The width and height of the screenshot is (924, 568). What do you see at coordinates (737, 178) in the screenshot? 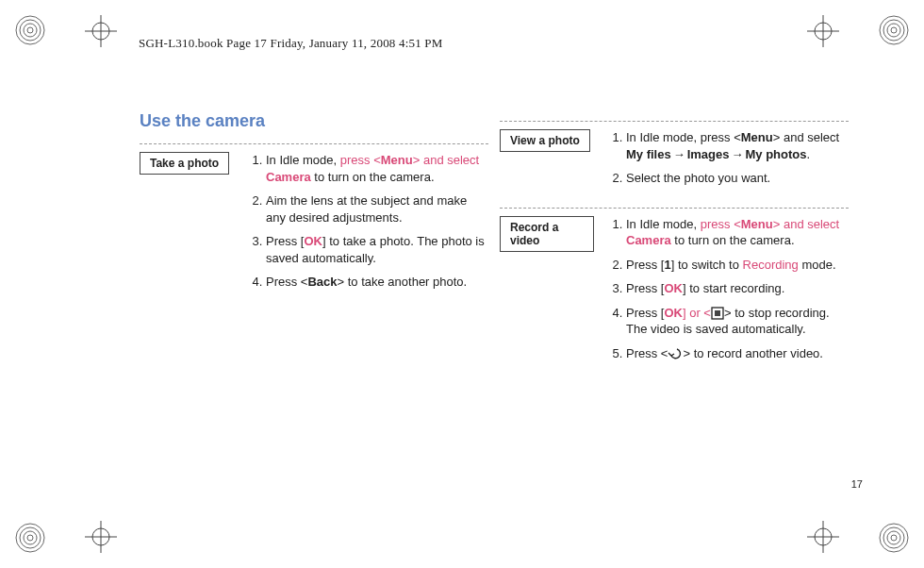
I see `list-item: Select the photo you want.` at bounding box center [737, 178].